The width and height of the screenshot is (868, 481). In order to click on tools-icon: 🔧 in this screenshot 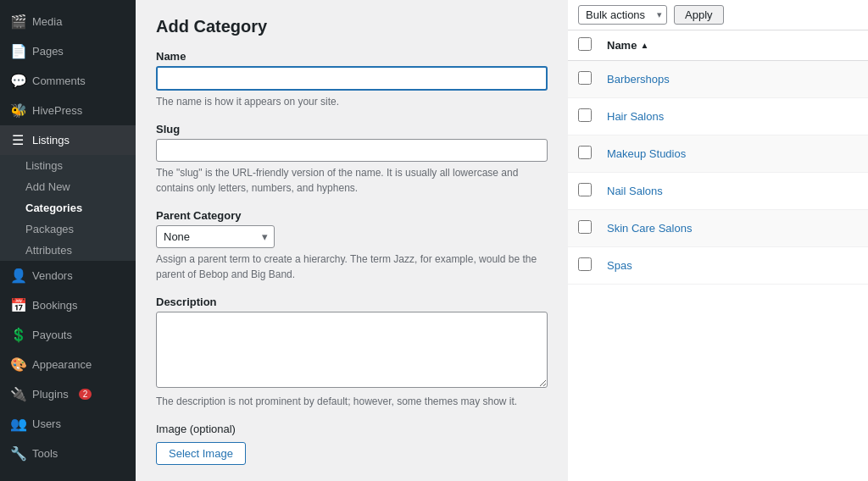, I will do `click(18, 454)`.